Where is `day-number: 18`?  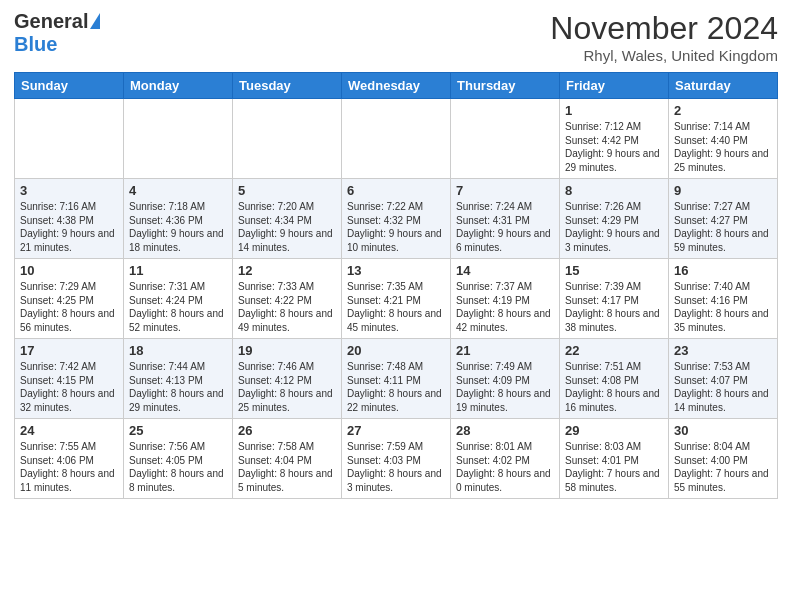 day-number: 18 is located at coordinates (178, 350).